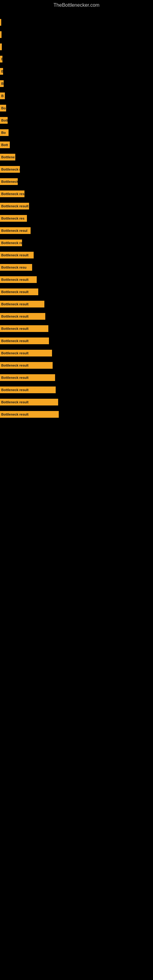  I want to click on bar-row: Bottlene, so click(76, 157).